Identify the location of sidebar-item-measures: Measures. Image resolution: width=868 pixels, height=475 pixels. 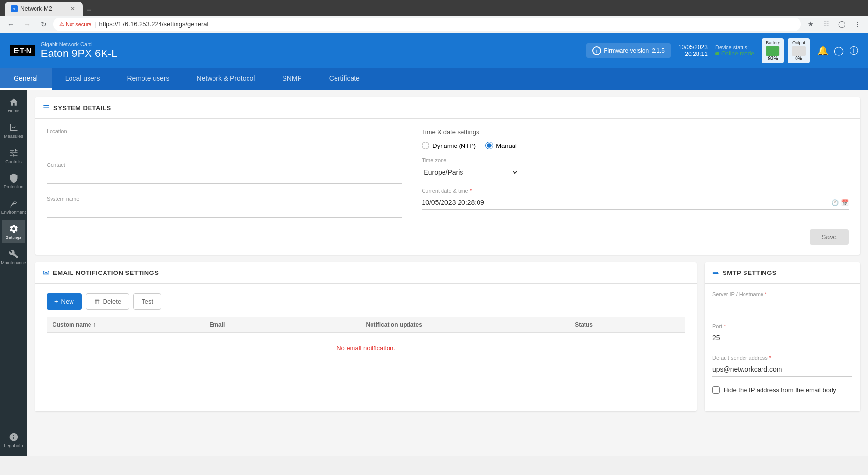
(14, 130).